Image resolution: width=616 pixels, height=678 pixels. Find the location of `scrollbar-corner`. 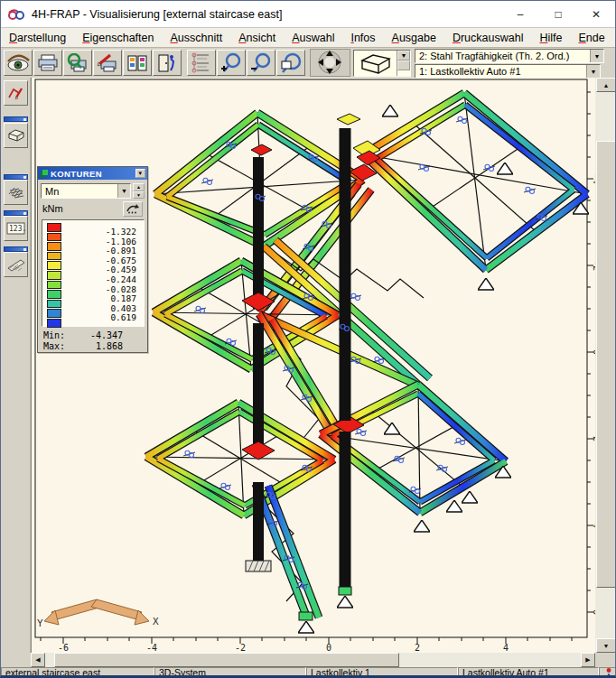

scrollbar-corner is located at coordinates (605, 660).